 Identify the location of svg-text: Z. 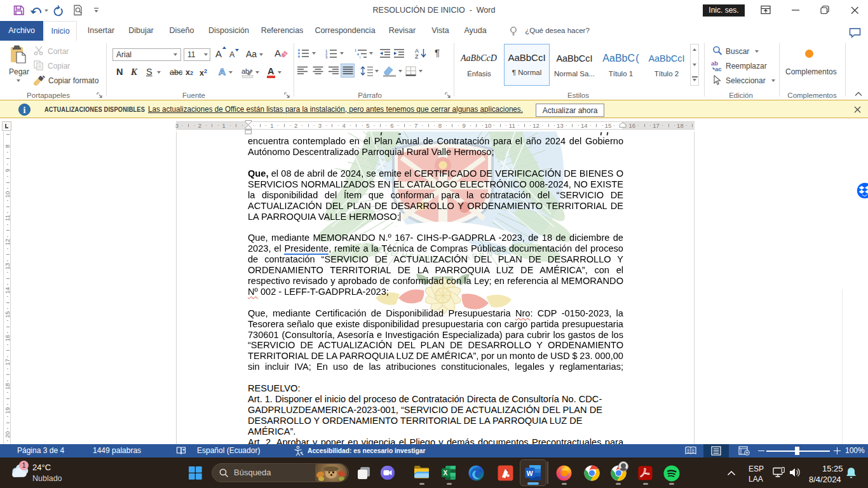
(417, 56).